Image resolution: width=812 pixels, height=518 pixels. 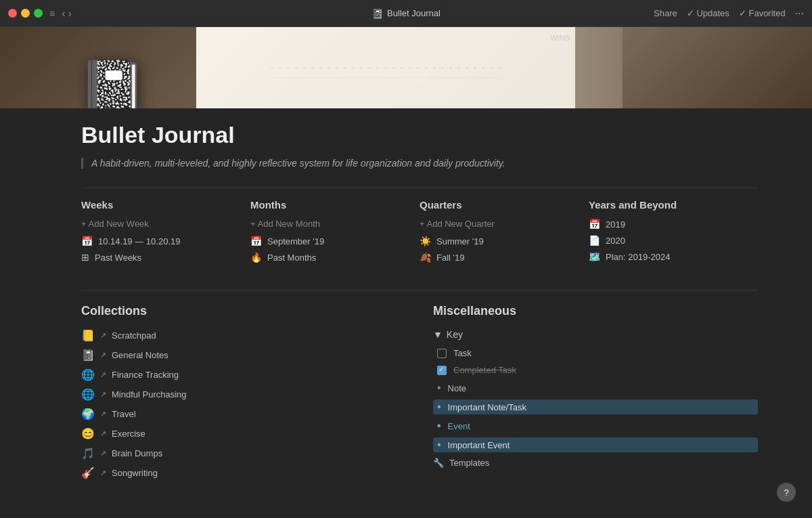 I want to click on purchasing-icon: 🌐, so click(x=88, y=394).